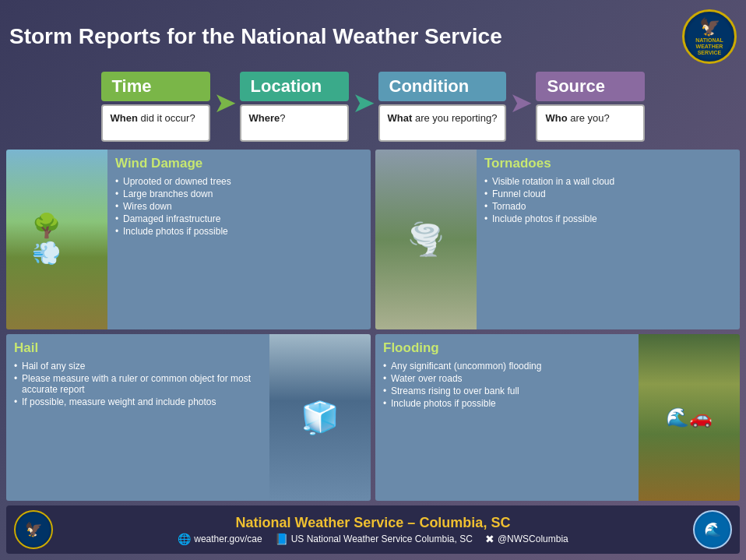 This screenshot has height=560, width=746. Describe the element at coordinates (138, 402) in the screenshot. I see `list-item: If possible, measure weight and include …` at that location.